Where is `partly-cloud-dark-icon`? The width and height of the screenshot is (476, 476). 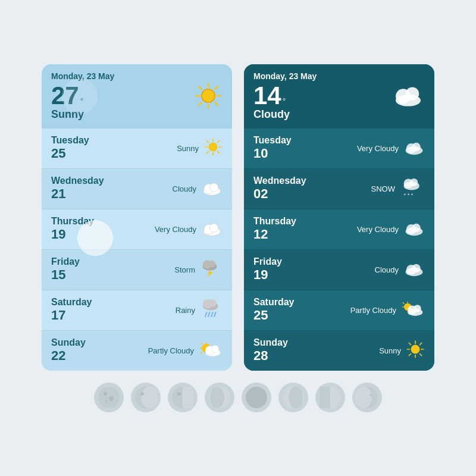
partly-cloud-dark-icon is located at coordinates (413, 310).